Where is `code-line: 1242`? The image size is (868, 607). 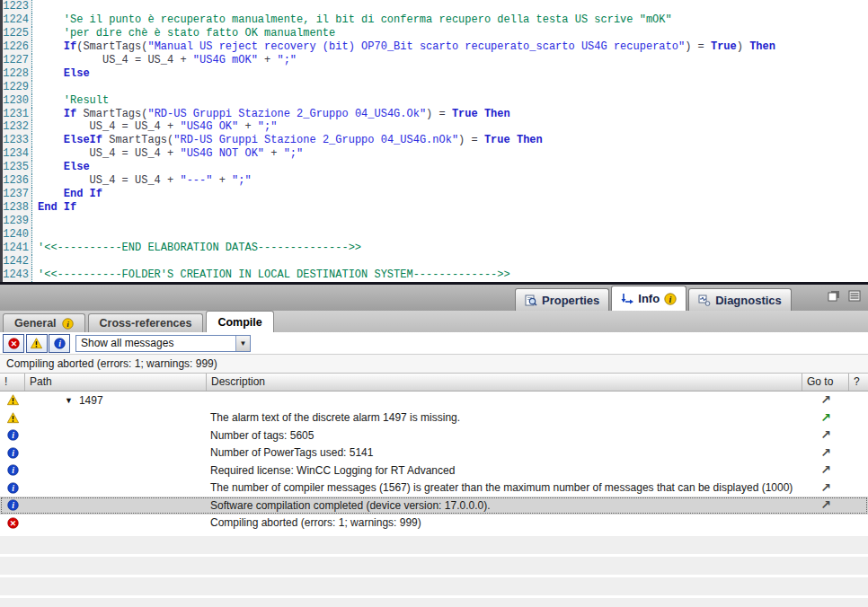
code-line: 1242 is located at coordinates (434, 262).